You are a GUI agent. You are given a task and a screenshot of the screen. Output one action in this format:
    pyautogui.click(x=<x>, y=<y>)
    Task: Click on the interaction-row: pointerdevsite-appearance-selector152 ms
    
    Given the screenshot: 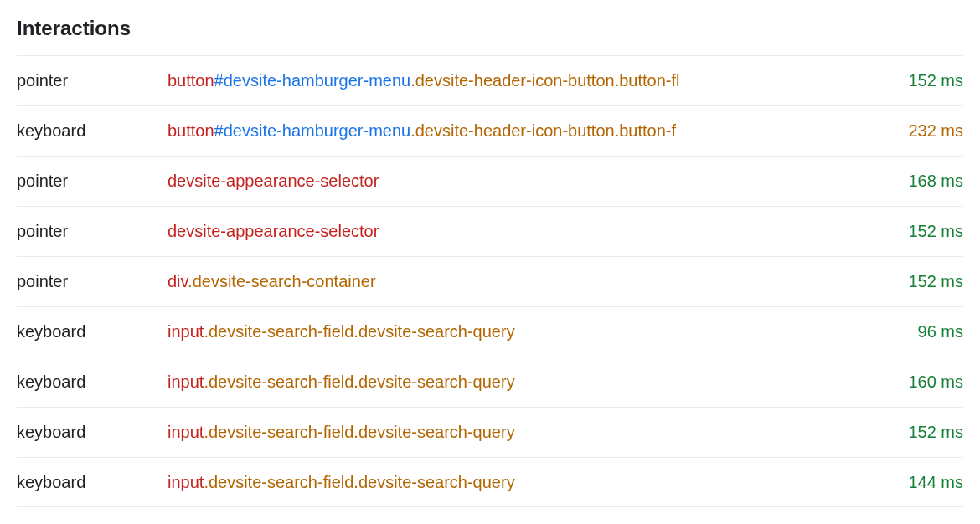 What is the action you would take?
    pyautogui.click(x=490, y=231)
    